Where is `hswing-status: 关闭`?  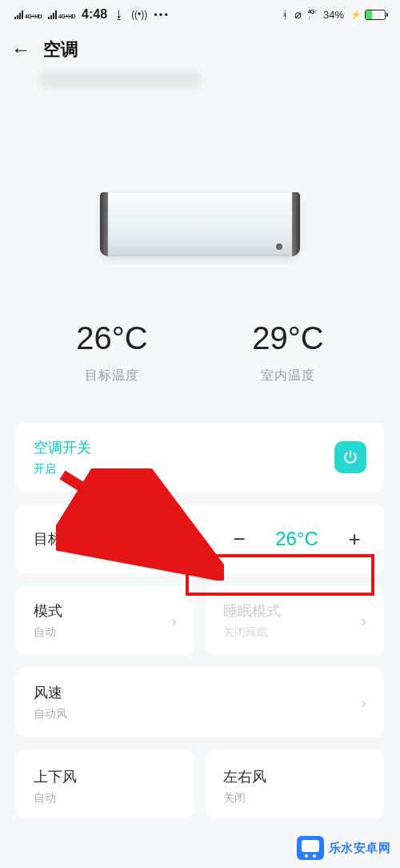
hswing-status: 关闭 is located at coordinates (245, 798).